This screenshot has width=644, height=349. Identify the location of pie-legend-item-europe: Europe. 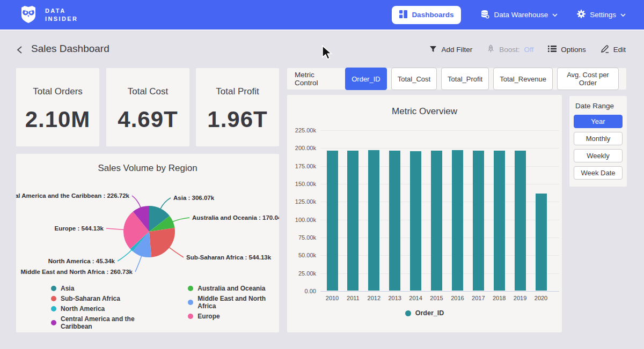
(233, 316).